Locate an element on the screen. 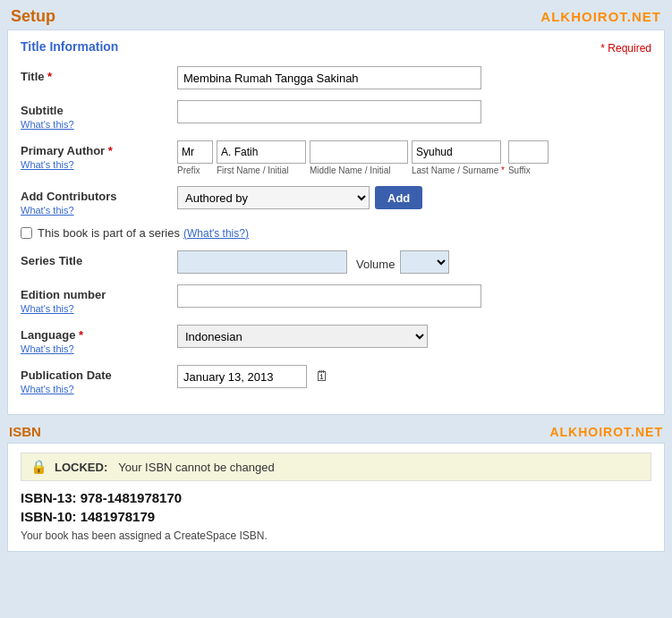 Image resolution: width=672 pixels, height=618 pixels. middlename-label: Middle Name / Initial is located at coordinates (351, 170).